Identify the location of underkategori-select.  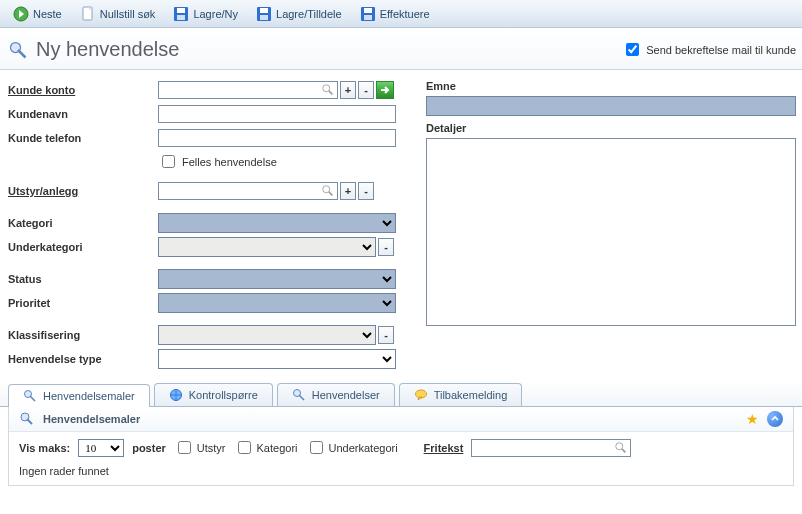
(267, 247).